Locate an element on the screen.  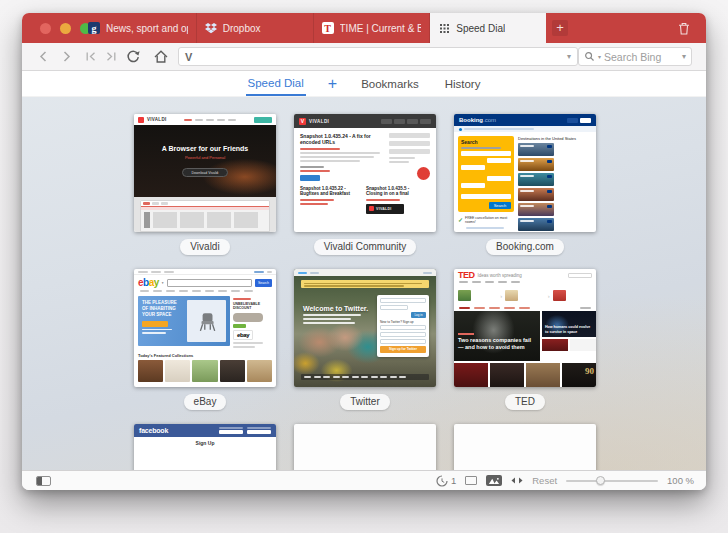
ted-side-talk-title: How humans could evolve to survive in sp… is located at coordinates (569, 330).